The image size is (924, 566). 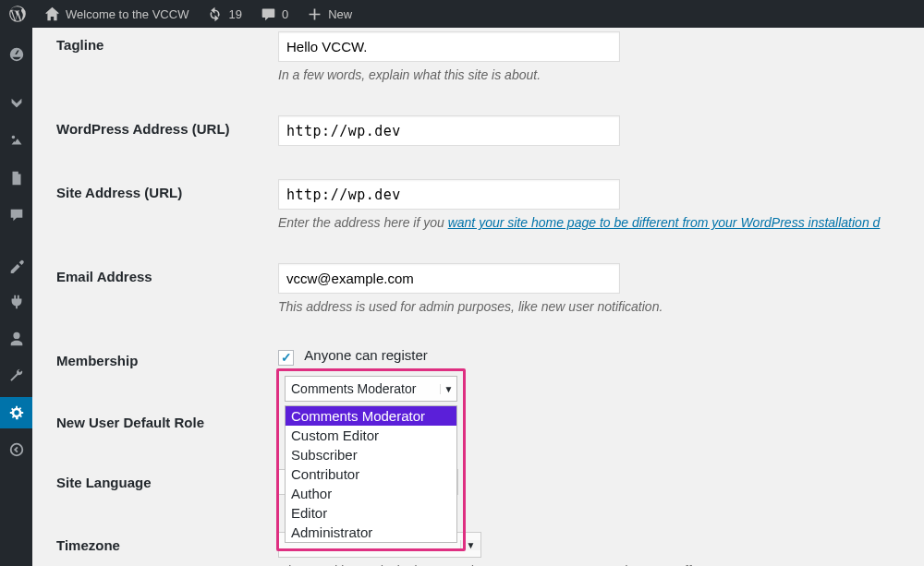 I want to click on email-desc: This address is used for admin purposes,…, so click(x=601, y=307).